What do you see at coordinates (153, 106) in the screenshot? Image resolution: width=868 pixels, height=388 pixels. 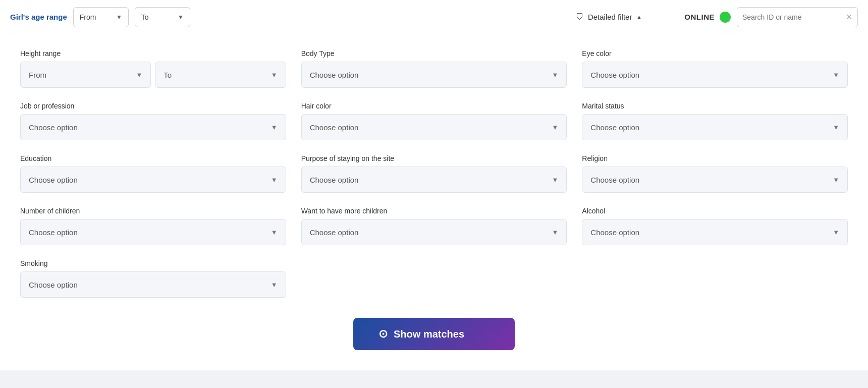 I see `job-profession-label: Job or profession` at bounding box center [153, 106].